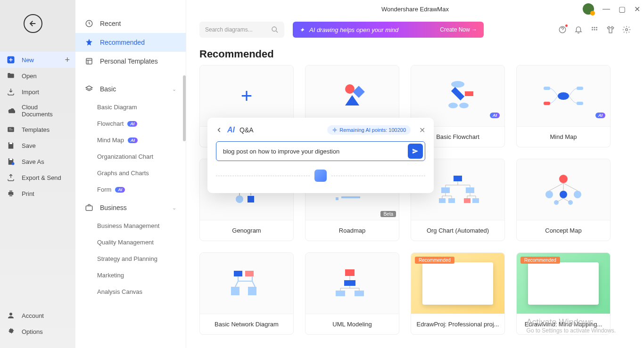 This screenshot has width=644, height=348. What do you see at coordinates (388, 214) in the screenshot?
I see `beta-badge: Beta` at bounding box center [388, 214].